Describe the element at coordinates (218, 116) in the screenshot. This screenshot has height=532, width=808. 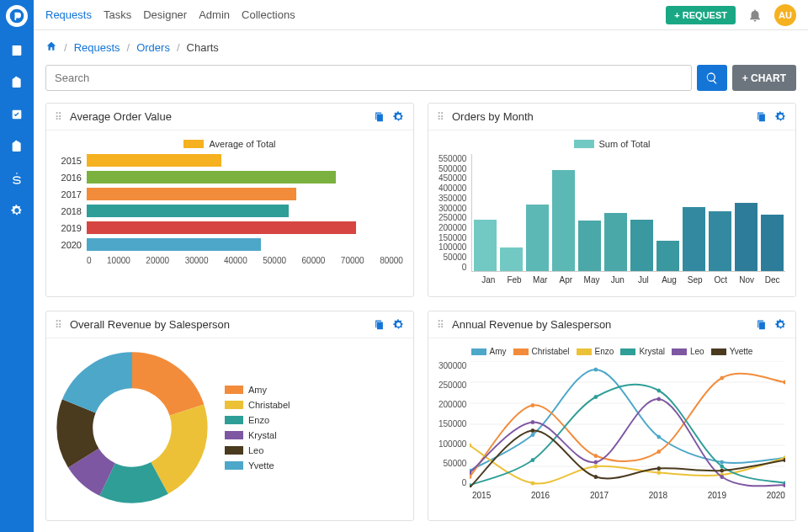
I see `panel-title: Average Order Value` at that location.